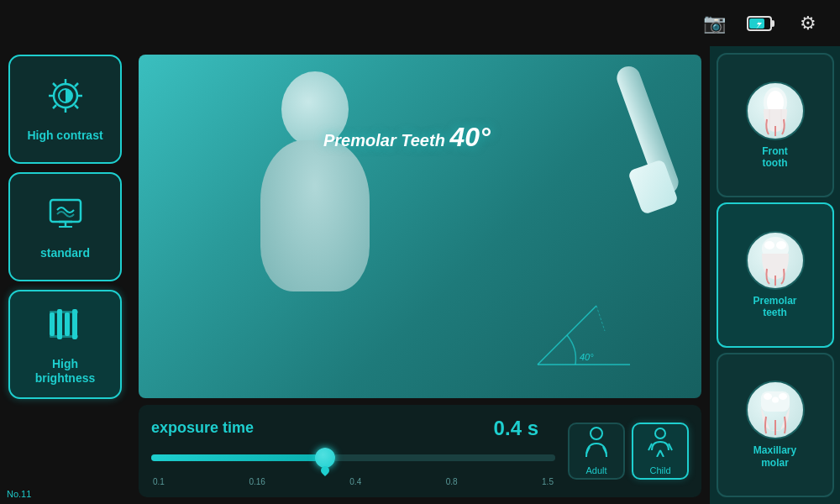  I want to click on left-panel: High contrast standard, so click(66, 276).